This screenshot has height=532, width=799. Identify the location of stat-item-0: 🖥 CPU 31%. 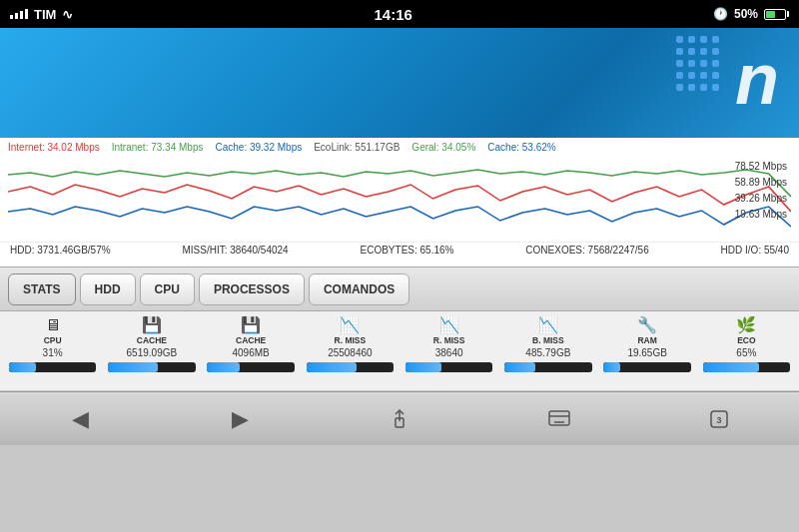
(52, 345).